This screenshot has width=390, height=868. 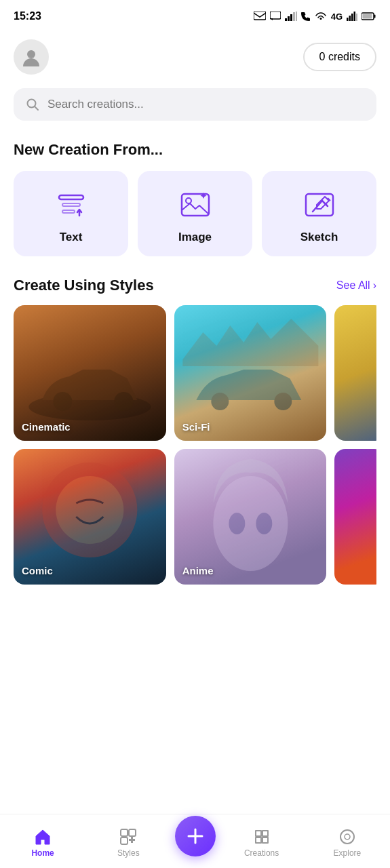 I want to click on new-creation-title: New Creation From..., so click(x=195, y=150).